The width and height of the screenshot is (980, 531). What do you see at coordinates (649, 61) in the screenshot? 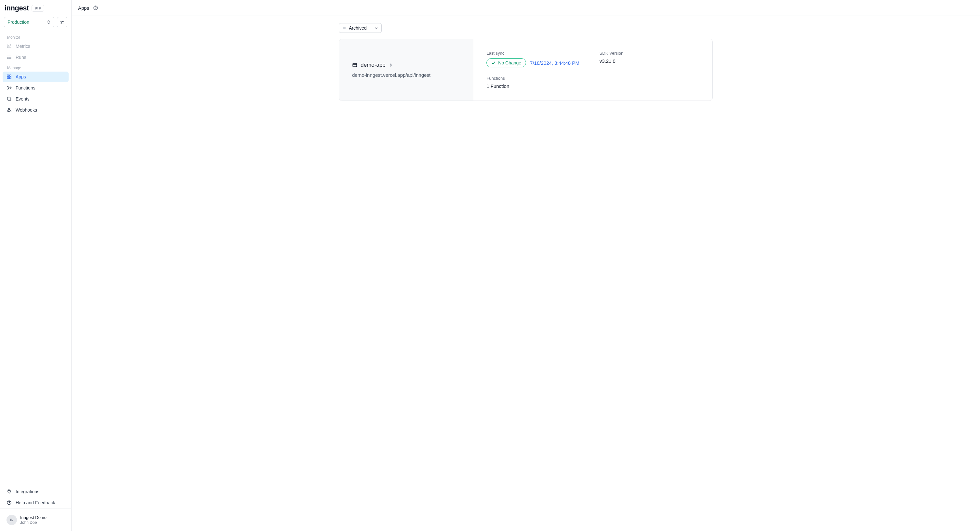
I see `sdk-version-value: v3.21.0` at bounding box center [649, 61].